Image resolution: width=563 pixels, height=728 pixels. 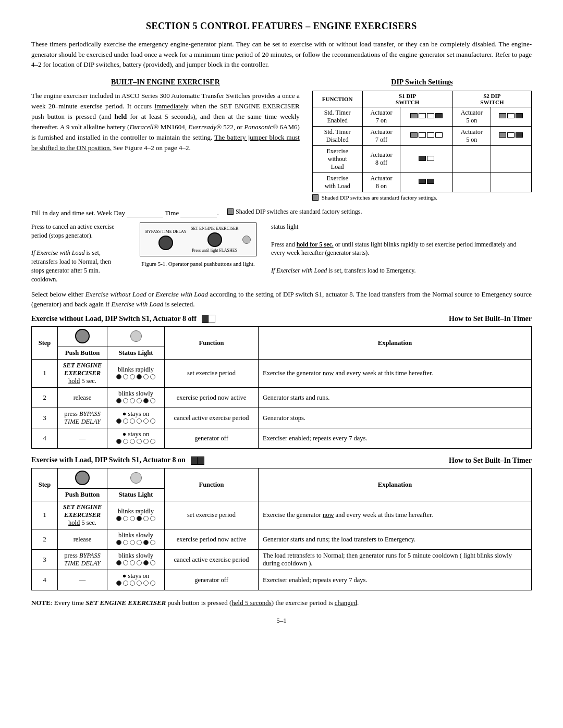 I want to click on s1-label: Actuator8 on, so click(x=382, y=182).